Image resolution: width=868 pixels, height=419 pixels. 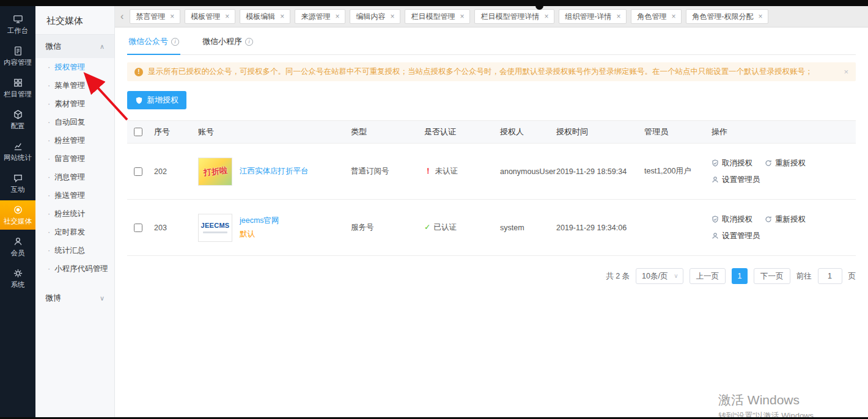 What do you see at coordinates (18, 24) in the screenshot?
I see `sidebar-item-workbench: 工作台` at bounding box center [18, 24].